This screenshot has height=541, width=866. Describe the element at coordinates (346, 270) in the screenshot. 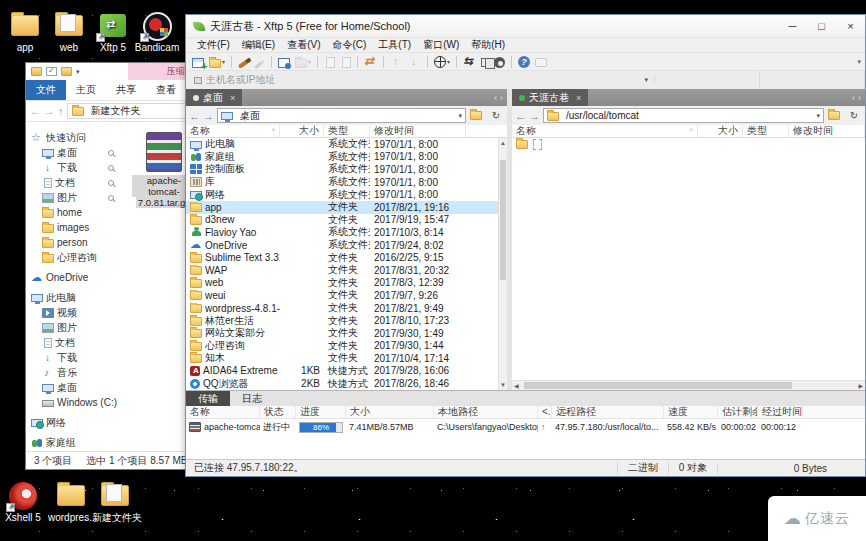

I see `file-row: WAP文件夹2017/8/31, 20:32` at that location.